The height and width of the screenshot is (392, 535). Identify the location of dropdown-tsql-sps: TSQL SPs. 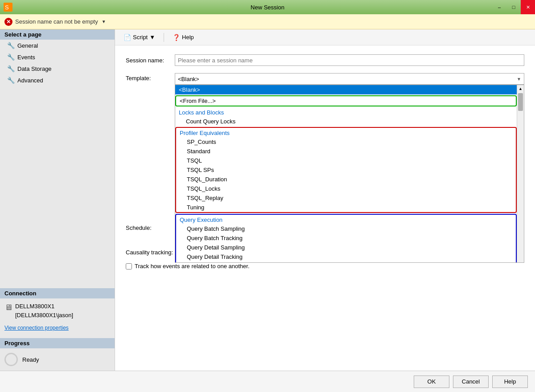
(346, 170).